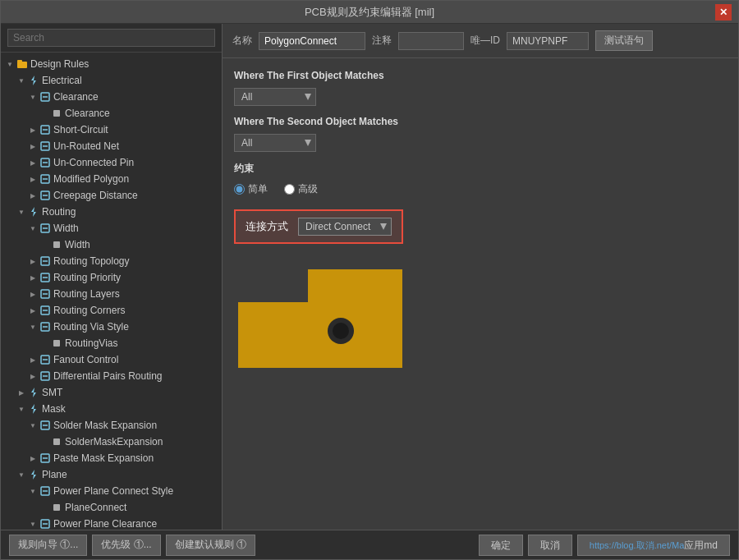  What do you see at coordinates (33, 458) in the screenshot?
I see `tree-arrow-paste-mask-exp: ▶` at bounding box center [33, 458].